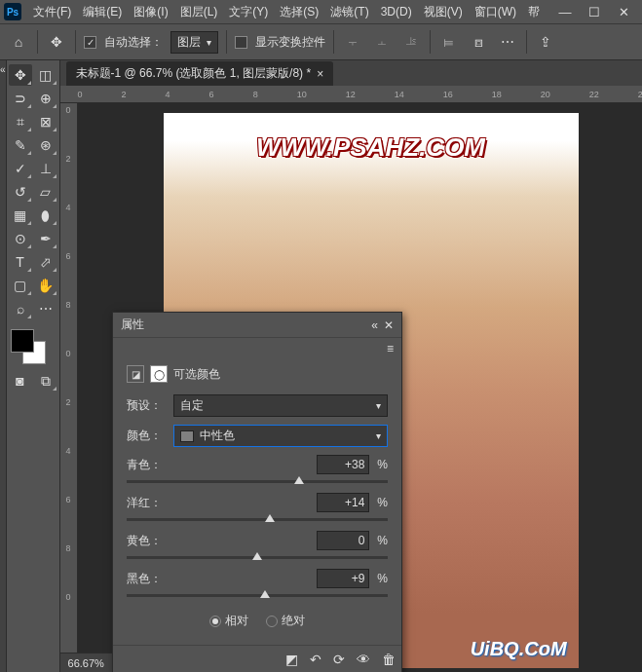 This screenshot has height=672, width=642. What do you see at coordinates (281, 436) in the screenshot?
I see `color-dropdown: 中性色▾` at bounding box center [281, 436].